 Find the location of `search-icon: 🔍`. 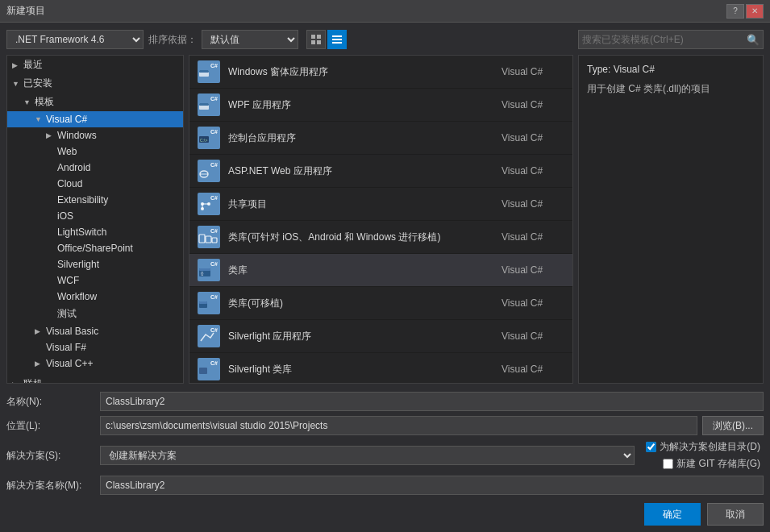

search-icon: 🔍 is located at coordinates (753, 40).